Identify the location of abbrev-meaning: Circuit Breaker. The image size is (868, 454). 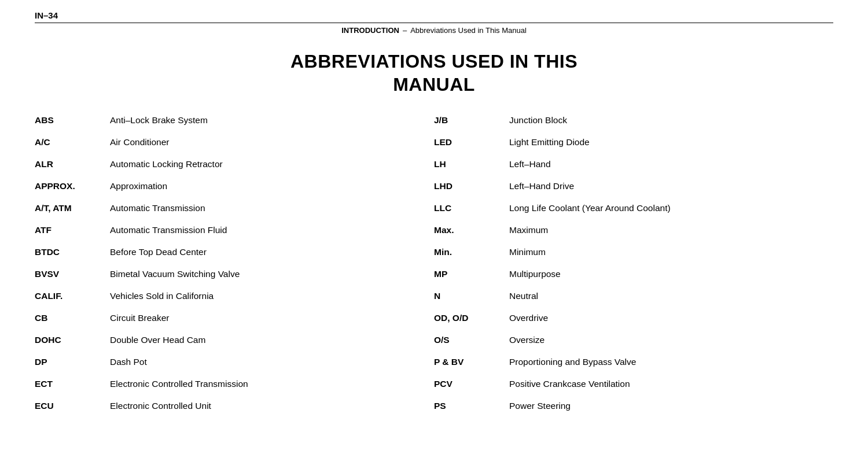
(140, 318).